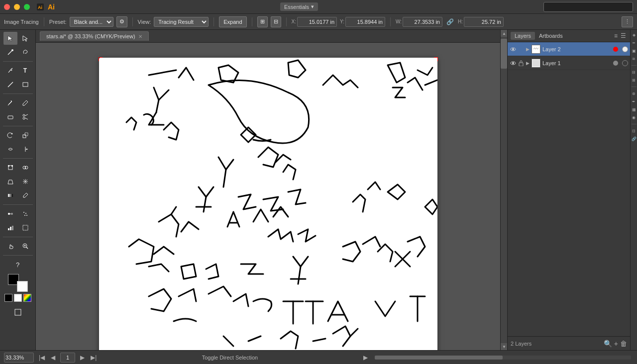 The image size is (637, 364). Describe the element at coordinates (504, 54) in the screenshot. I see `scroll-thumb` at that location.